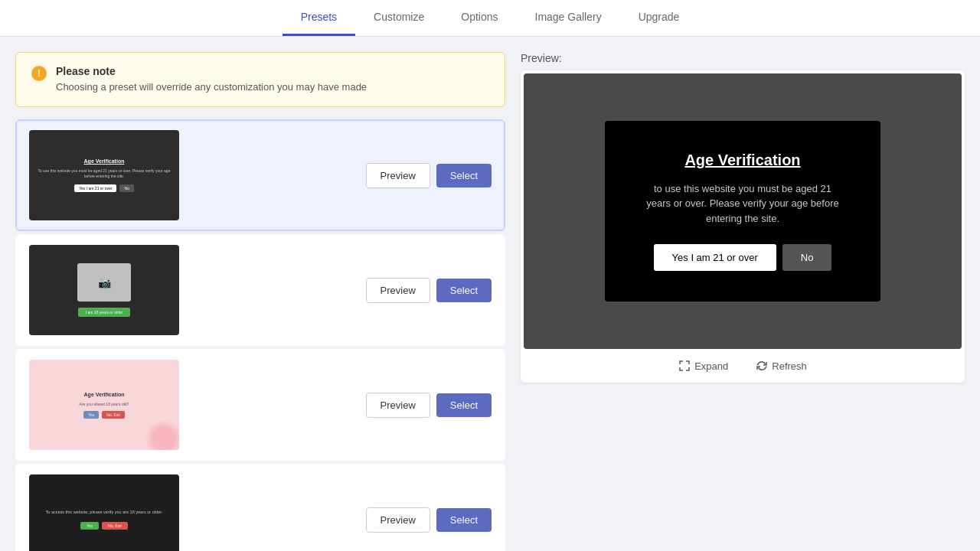 This screenshot has height=551, width=980. What do you see at coordinates (684, 366) in the screenshot?
I see `expand-icon` at bounding box center [684, 366].